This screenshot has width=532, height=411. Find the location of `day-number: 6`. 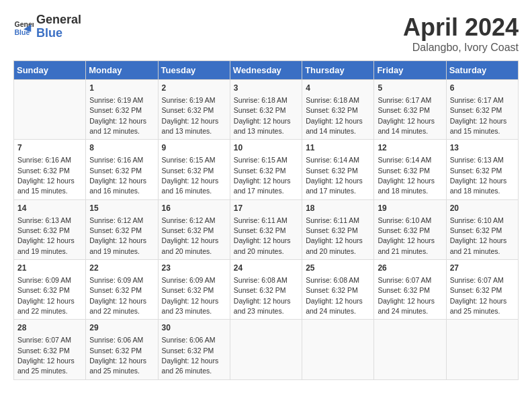

day-number: 6 is located at coordinates (482, 89).